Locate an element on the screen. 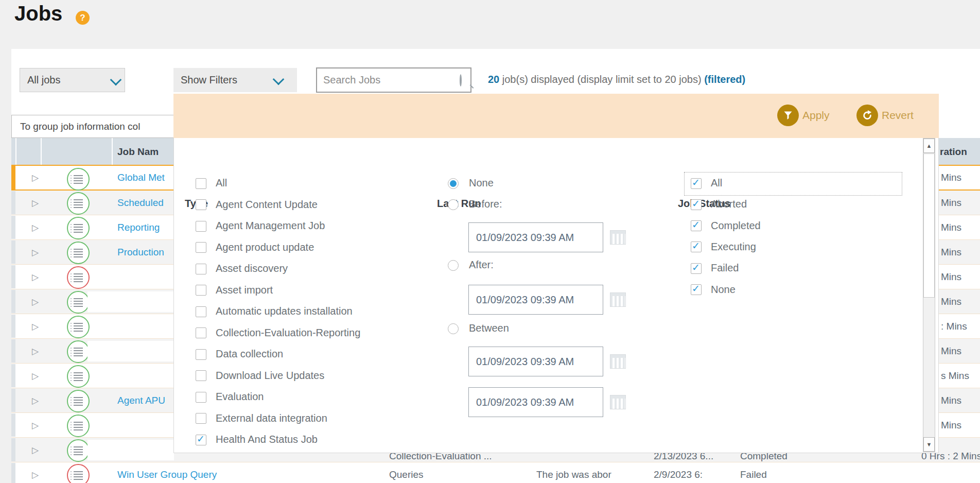 Image resolution: width=980 pixels, height=483 pixels. last-run-radio-after is located at coordinates (453, 266).